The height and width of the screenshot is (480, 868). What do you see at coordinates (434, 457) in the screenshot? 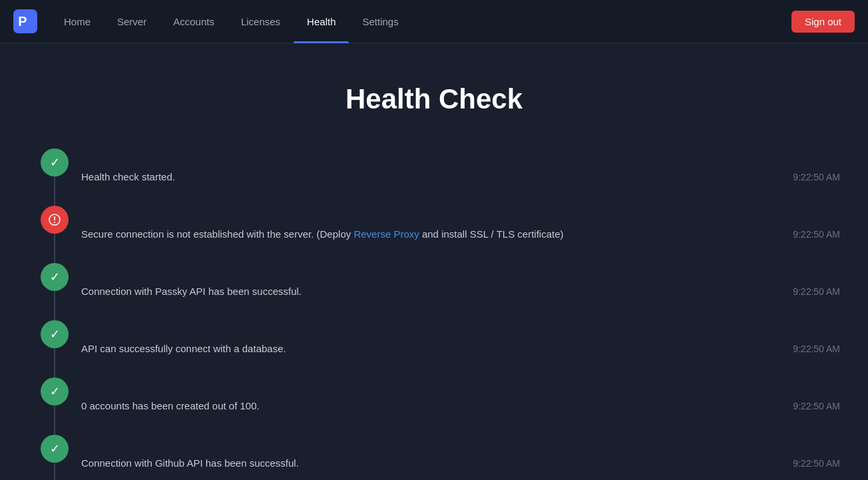
I see `timeline-item: ✓ Connection with Github API has been su…` at bounding box center [434, 457].